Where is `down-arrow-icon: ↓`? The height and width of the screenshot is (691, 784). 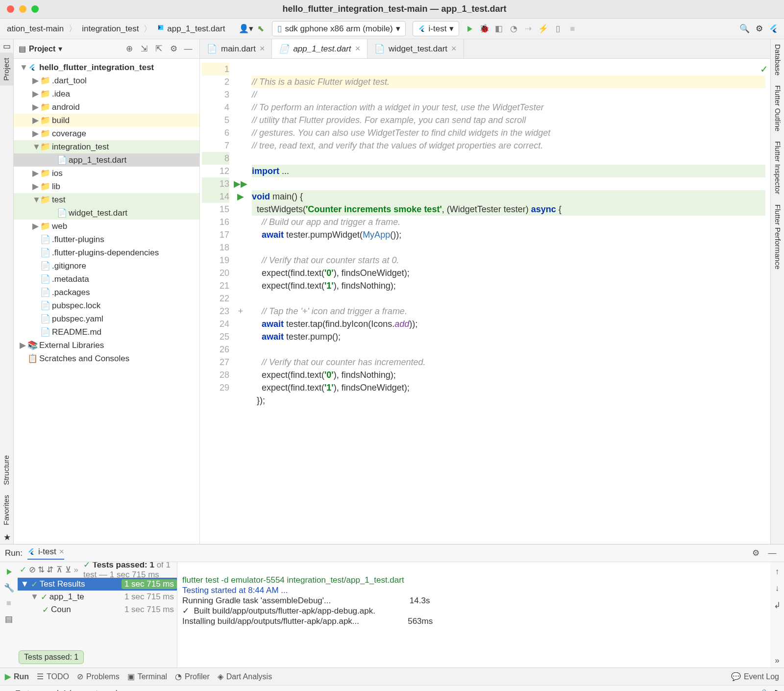
down-arrow-icon: ↓ is located at coordinates (777, 589).